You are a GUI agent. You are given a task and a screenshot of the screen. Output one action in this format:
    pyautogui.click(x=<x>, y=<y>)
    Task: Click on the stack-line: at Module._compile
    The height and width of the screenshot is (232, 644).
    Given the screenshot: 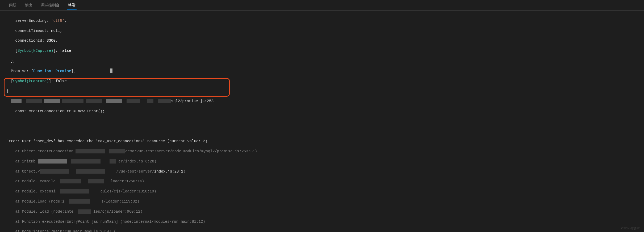 What is the action you would take?
    pyautogui.click(x=31, y=181)
    